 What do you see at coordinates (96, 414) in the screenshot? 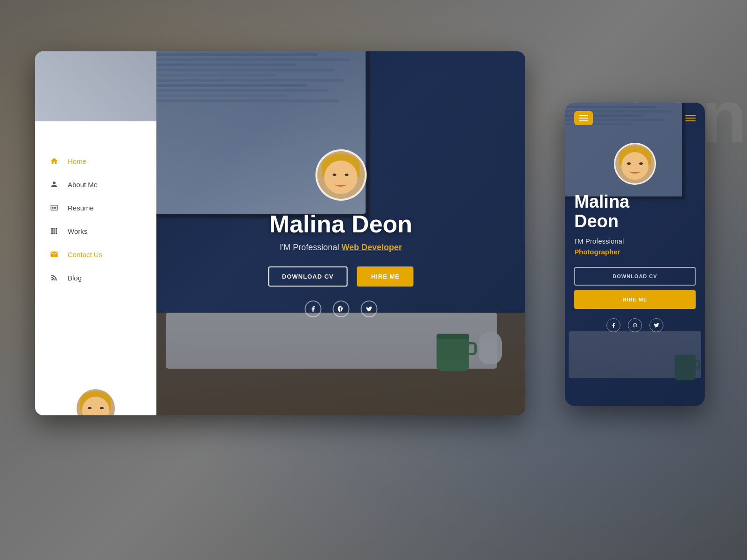
I see `avatar-smile` at bounding box center [96, 414].